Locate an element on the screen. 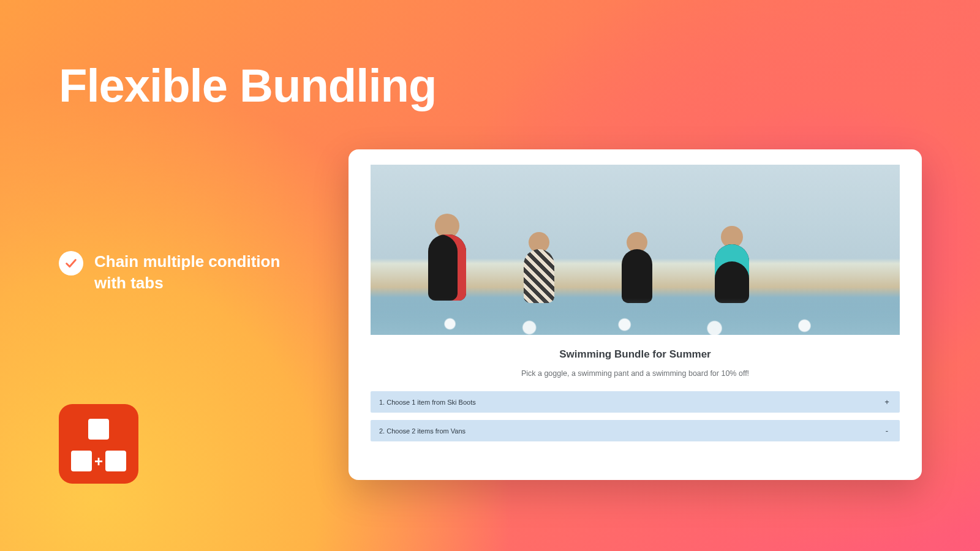 The image size is (980, 551). expand-icon: + is located at coordinates (887, 402).